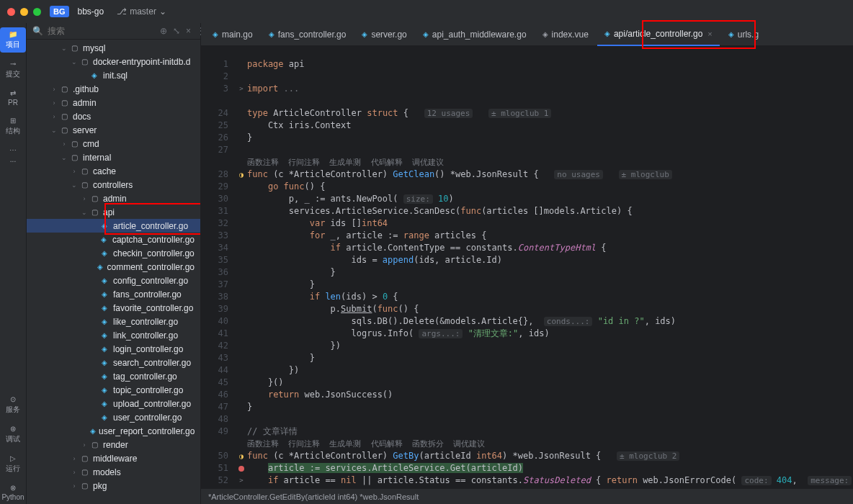 Image resolution: width=853 pixels, height=504 pixels. What do you see at coordinates (114, 89) in the screenshot?
I see `tree-item: ›▢.github` at bounding box center [114, 89].